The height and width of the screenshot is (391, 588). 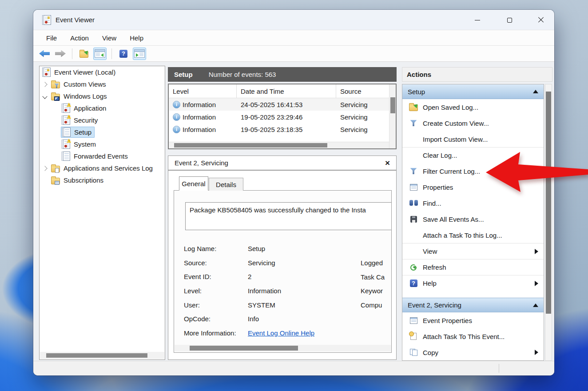 I want to click on menu-file: File, so click(x=52, y=38).